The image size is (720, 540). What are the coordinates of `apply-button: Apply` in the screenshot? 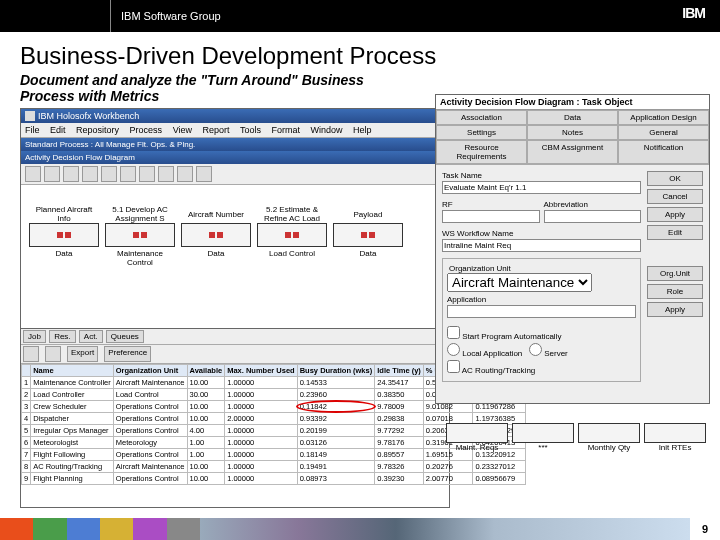 It's located at (675, 214).